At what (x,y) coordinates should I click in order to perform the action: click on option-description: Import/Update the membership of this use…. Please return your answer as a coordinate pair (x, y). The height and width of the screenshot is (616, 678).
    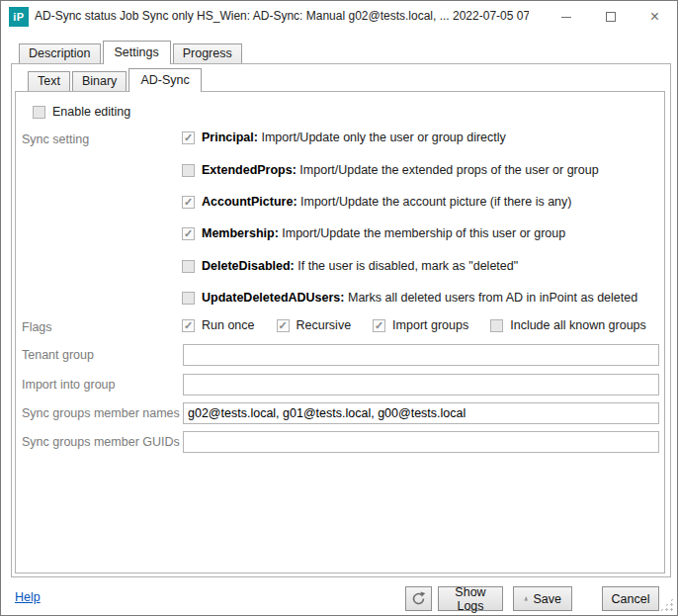
    Looking at the image, I should click on (423, 233).